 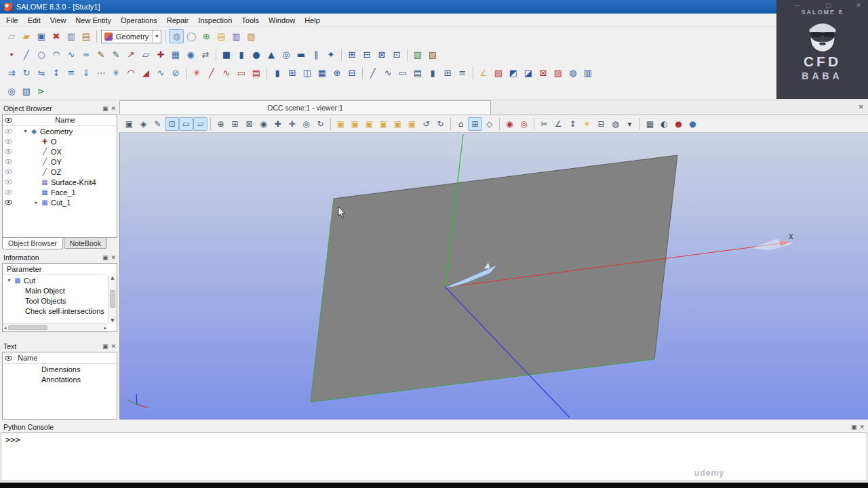 What do you see at coordinates (650, 124) in the screenshot?
I see `environment-texture-icon: ▦` at bounding box center [650, 124].